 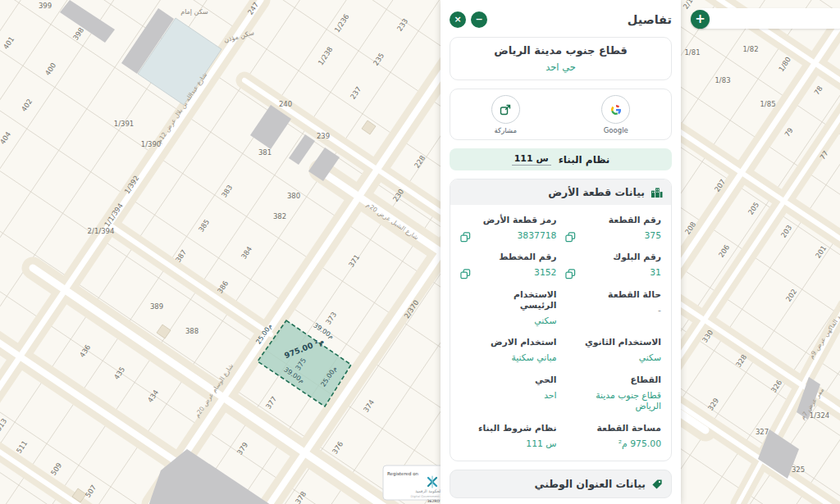 What do you see at coordinates (479, 20) in the screenshot?
I see `minimize-button: −` at bounding box center [479, 20].